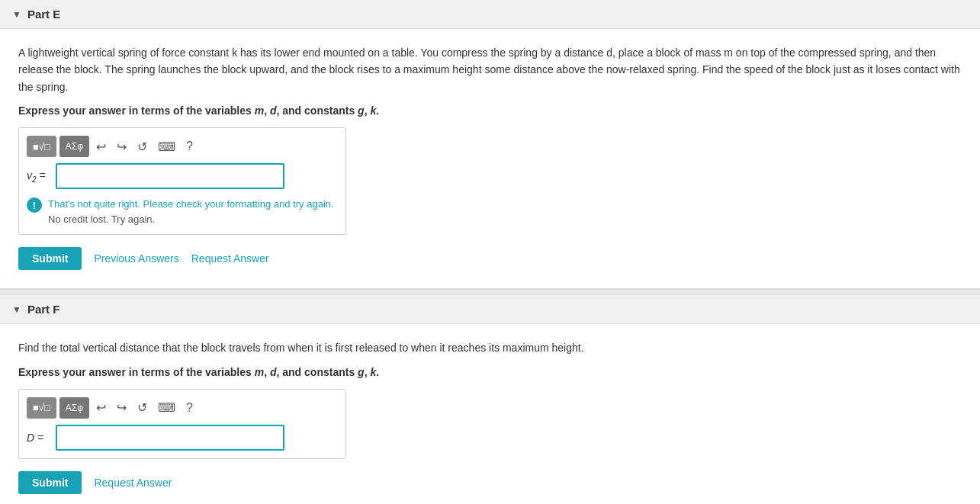 The width and height of the screenshot is (980, 504). I want to click on part-f-math-label: D =, so click(38, 438).